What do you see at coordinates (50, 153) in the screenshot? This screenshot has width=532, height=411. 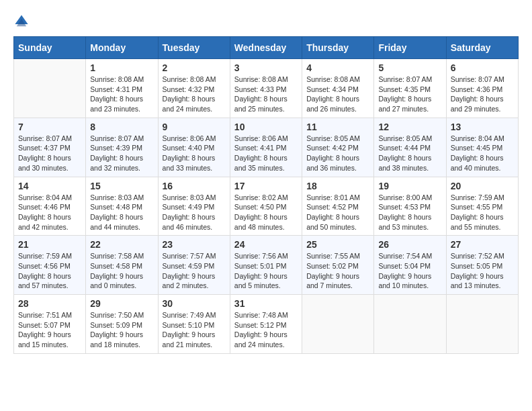 I see `day-info: Sunrise: 8:07 AMSunset: 4:37 PMDaylight:…` at bounding box center [50, 153].